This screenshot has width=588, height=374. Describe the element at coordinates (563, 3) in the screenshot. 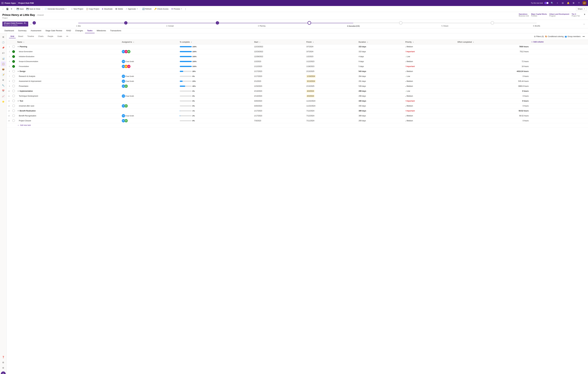

I see `filter-icon: ⊟` at that location.